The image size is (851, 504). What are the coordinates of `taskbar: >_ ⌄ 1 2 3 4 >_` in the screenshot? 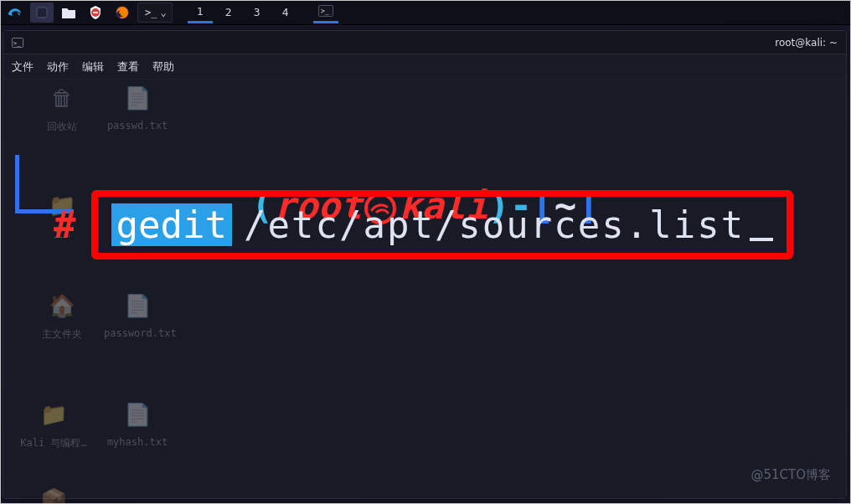 It's located at (426, 13).